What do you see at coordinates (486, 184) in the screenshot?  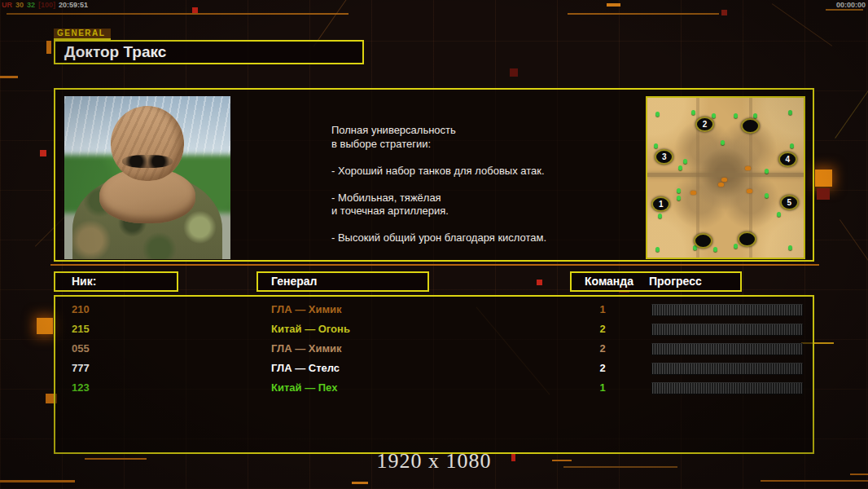 I see `general-description: Полная универсальностьв выборе стратегии…` at bounding box center [486, 184].